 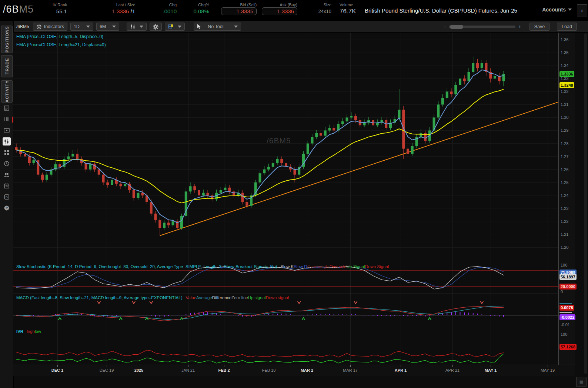 I want to click on stochastic-study-label: Slow Stochastic (K Period=14, D Period=9…, so click(x=203, y=267).